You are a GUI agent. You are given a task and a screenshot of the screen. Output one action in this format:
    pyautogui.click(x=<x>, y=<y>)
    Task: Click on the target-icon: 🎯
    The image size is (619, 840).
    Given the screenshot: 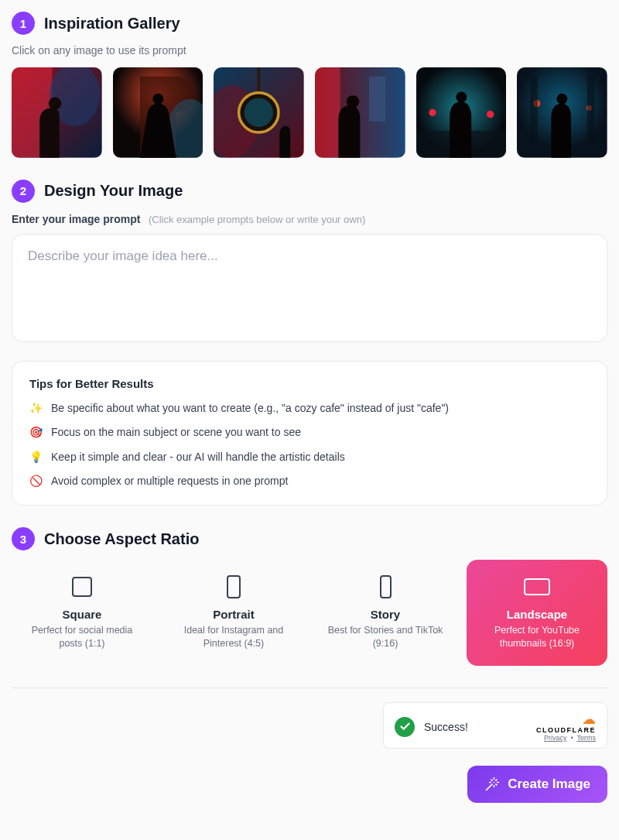 What is the action you would take?
    pyautogui.click(x=36, y=433)
    